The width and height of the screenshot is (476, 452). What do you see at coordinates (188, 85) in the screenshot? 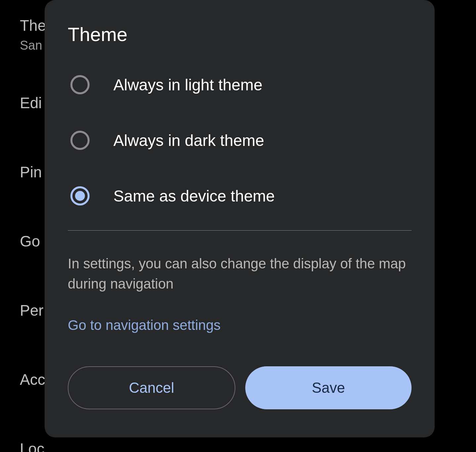
I see `radio-label: Always in light theme` at bounding box center [188, 85].